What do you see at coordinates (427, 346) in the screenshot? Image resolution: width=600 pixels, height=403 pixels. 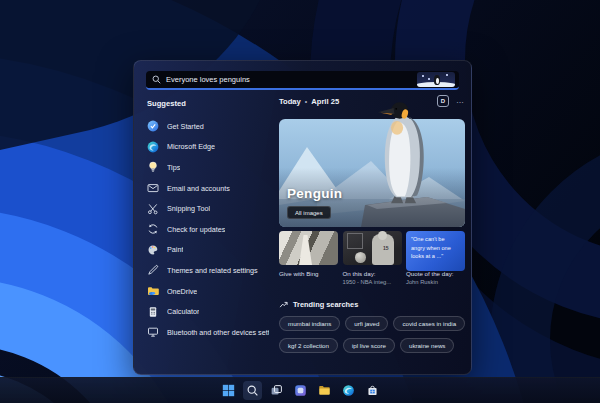 I see `trending-pill: ukraine news` at bounding box center [427, 346].